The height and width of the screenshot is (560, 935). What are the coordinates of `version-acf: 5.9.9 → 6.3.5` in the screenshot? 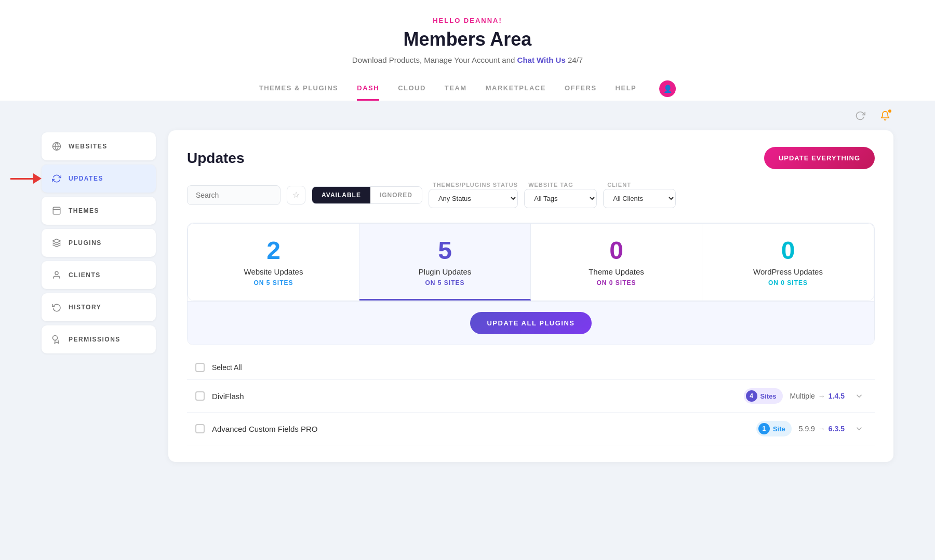 It's located at (822, 429).